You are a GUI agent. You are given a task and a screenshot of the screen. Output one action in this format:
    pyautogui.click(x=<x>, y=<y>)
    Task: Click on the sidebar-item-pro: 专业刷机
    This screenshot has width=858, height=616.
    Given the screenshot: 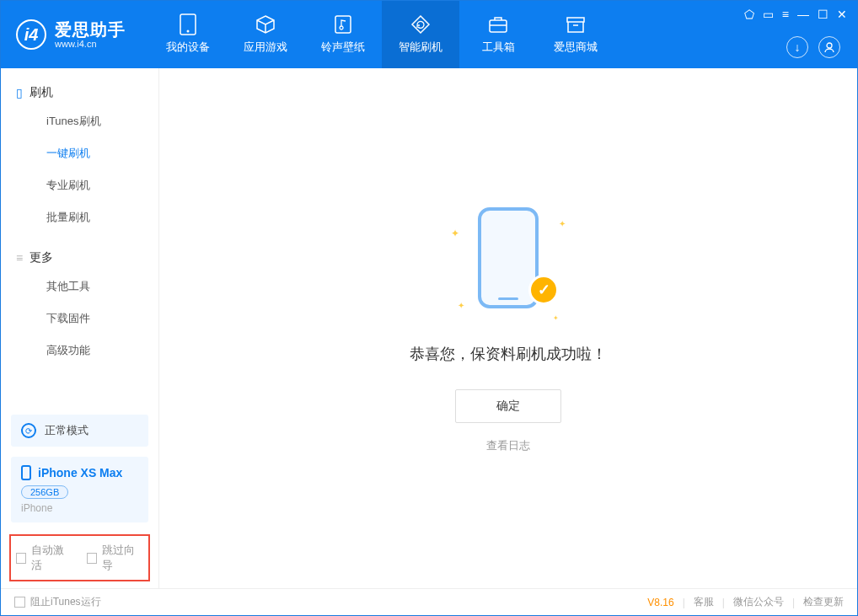 What is the action you would take?
    pyautogui.click(x=79, y=185)
    